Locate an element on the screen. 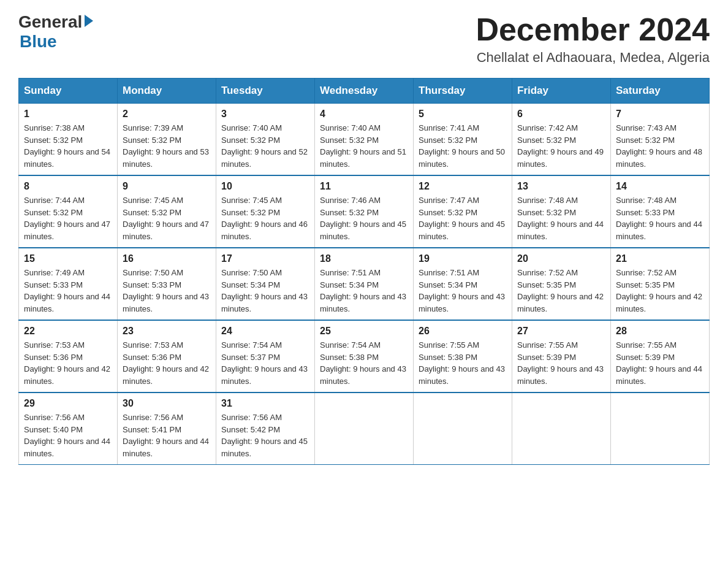 The image size is (728, 563). calendar-day-cell: 20 Sunrise: 7:52 AM Sunset: 5:35 PM Dayl… is located at coordinates (561, 284).